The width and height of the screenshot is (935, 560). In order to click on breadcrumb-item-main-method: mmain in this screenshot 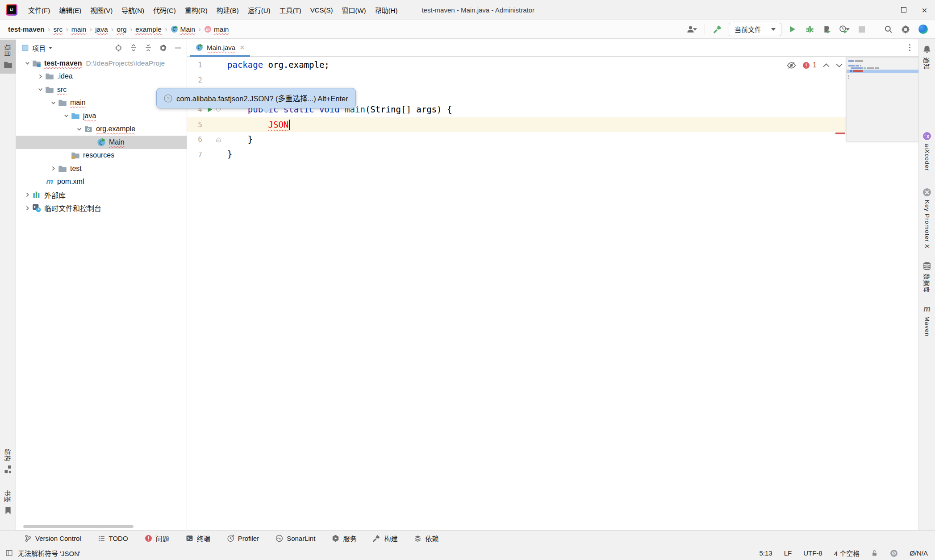, I will do `click(217, 29)`.